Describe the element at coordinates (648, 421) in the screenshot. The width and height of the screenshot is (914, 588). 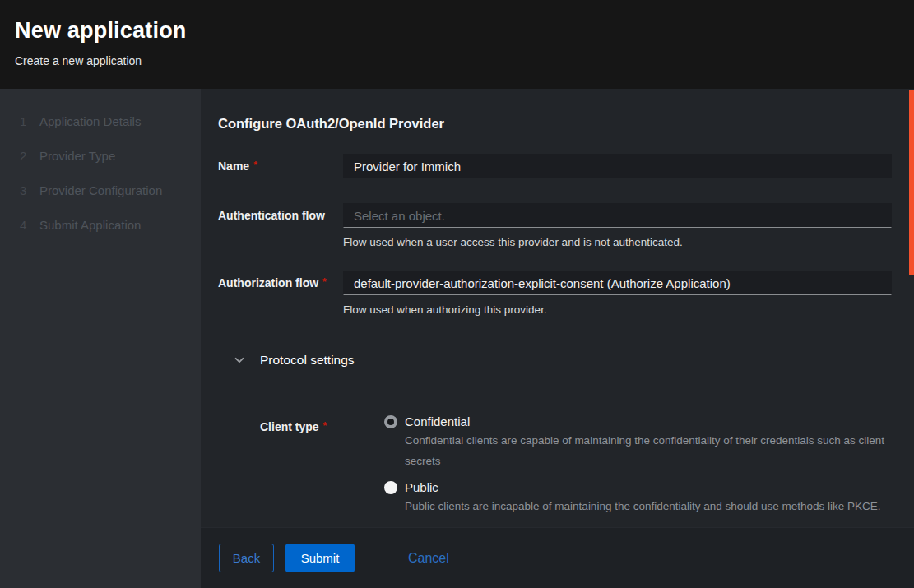
I see `radio-confidential-label: Confidential` at that location.